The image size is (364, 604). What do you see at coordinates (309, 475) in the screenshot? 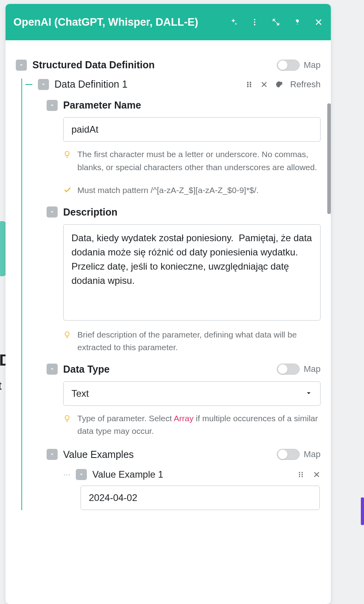
I see `value-example-actions` at bounding box center [309, 475].